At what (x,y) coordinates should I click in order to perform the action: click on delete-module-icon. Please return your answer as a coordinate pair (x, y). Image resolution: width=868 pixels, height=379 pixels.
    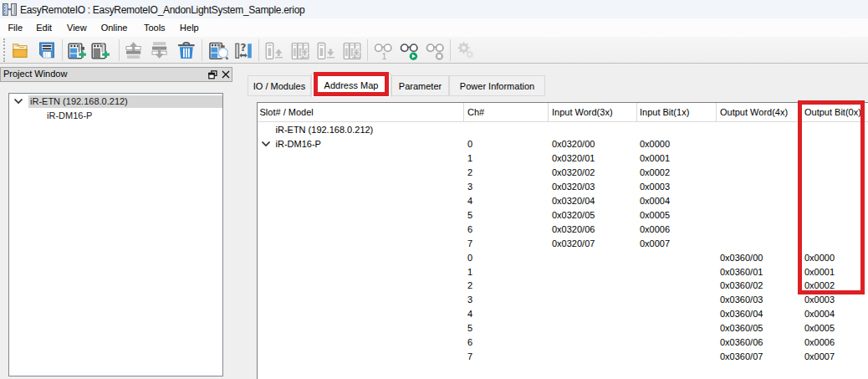
    Looking at the image, I should click on (186, 50).